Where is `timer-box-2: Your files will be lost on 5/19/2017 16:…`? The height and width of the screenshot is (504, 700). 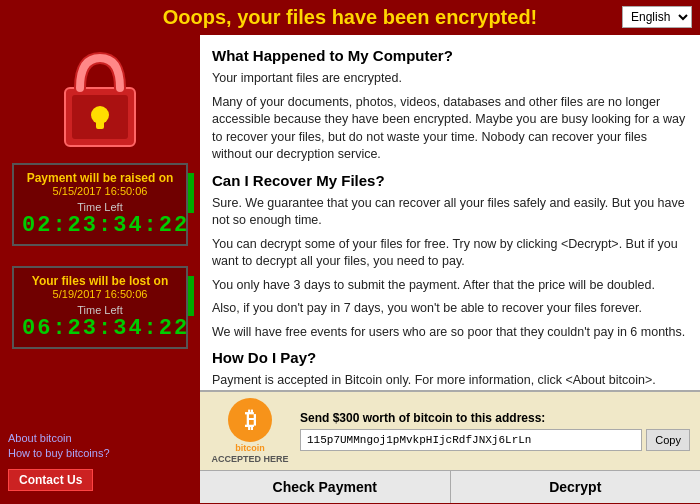 timer-box-2: Your files will be lost on 5/19/2017 16:… is located at coordinates (100, 312).